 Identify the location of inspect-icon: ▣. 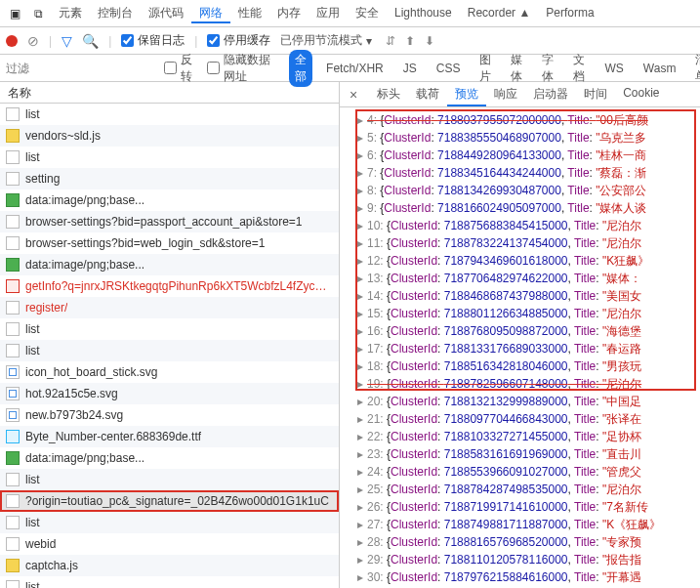
(16, 14).